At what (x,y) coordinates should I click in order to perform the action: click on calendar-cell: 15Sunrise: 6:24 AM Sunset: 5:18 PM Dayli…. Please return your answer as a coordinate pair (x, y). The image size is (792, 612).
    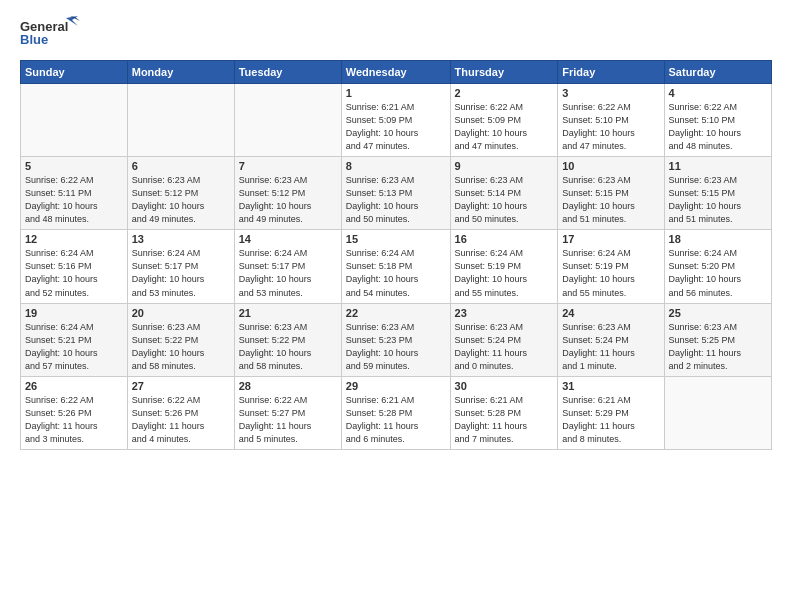
    Looking at the image, I should click on (396, 266).